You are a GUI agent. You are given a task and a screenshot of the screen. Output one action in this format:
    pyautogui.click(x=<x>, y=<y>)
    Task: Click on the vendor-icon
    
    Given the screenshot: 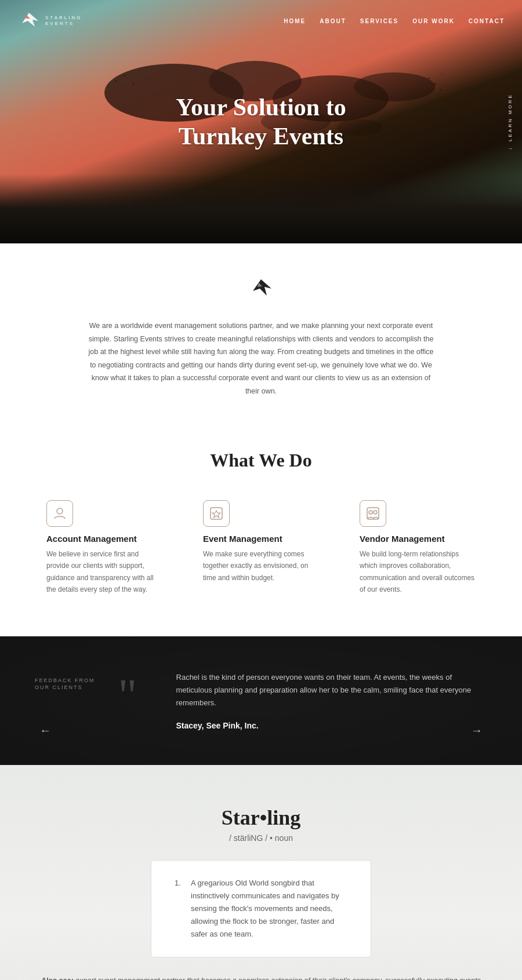 What is the action you would take?
    pyautogui.click(x=373, y=513)
    